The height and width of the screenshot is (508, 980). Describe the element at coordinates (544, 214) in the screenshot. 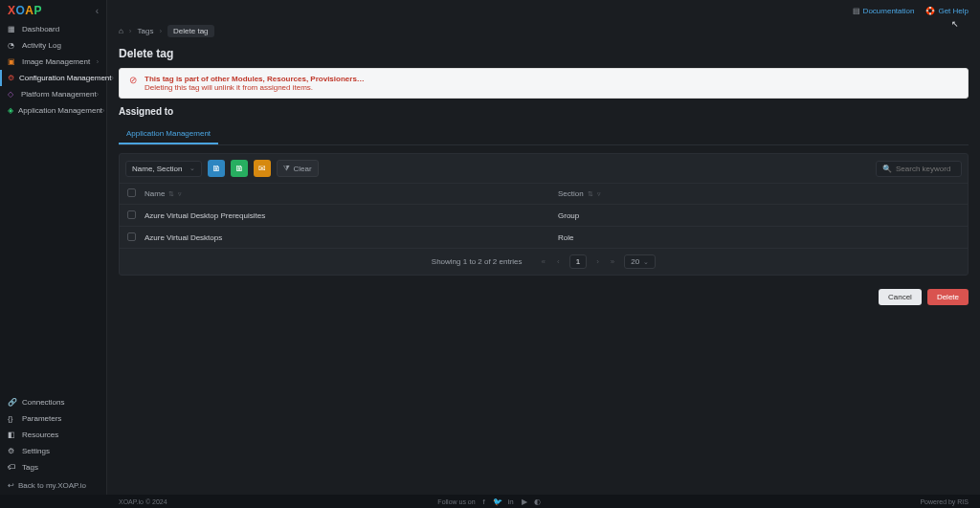

I see `table-row: Azure Virtual Desktop PrerequisitesGroup` at that location.